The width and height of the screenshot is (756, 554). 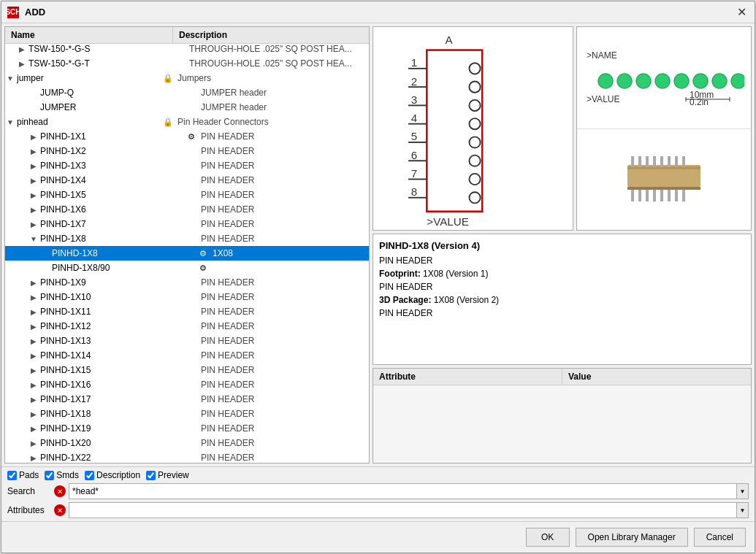 What do you see at coordinates (187, 312) in the screenshot?
I see `tree-row: ▶ PINHD-1X11 PIN HEADER` at bounding box center [187, 312].